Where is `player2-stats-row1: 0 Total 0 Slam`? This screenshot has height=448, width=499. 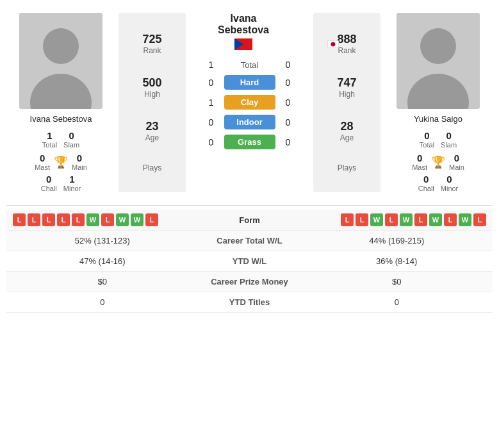 player2-stats-row1: 0 Total 0 Slam is located at coordinates (438, 140).